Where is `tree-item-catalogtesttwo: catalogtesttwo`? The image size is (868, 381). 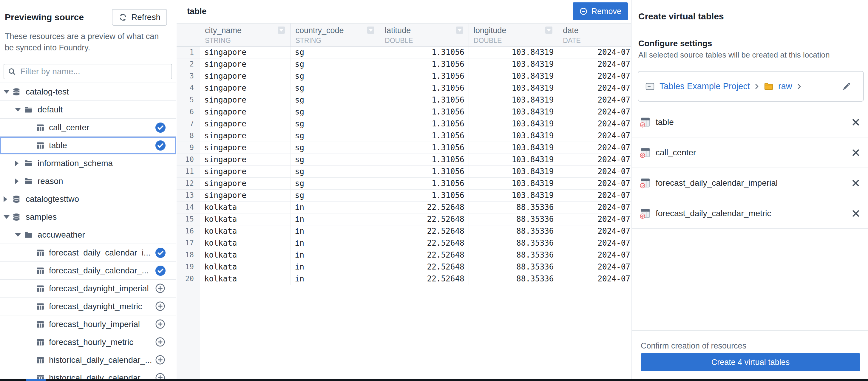
tree-item-catalogtesttwo: catalogtesttwo is located at coordinates (88, 199).